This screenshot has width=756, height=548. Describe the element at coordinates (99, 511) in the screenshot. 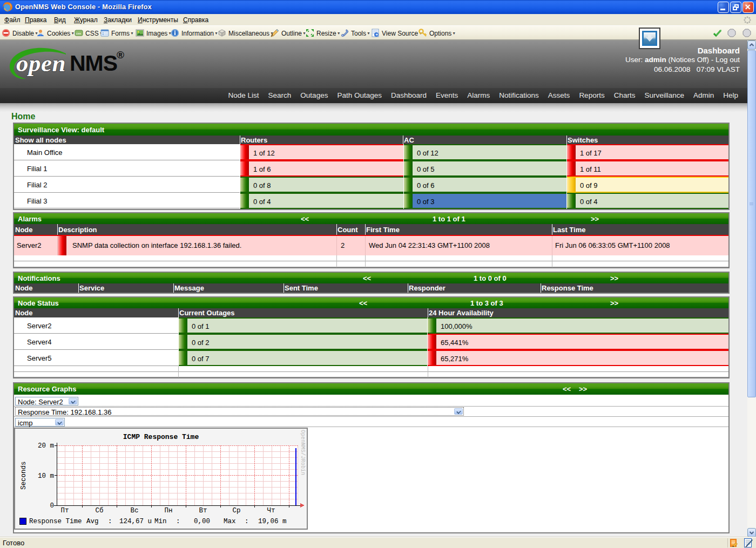

I see `svg-text: Сб` at that location.